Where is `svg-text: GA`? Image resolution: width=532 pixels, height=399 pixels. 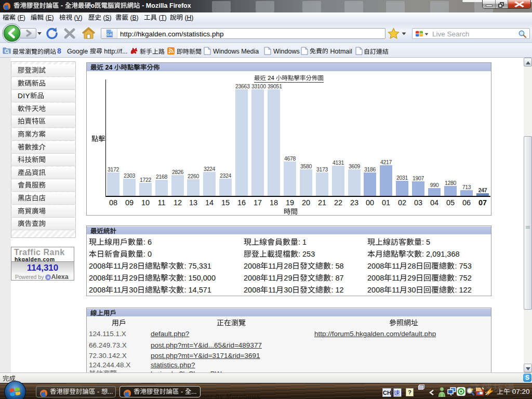 svg-text: GA is located at coordinates (109, 34).